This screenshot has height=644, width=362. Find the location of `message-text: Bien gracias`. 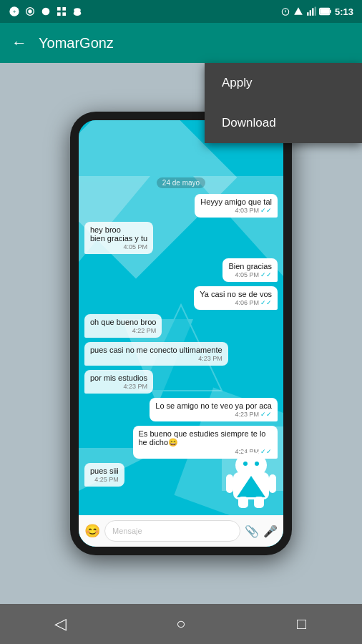

message-text: Bien gracias is located at coordinates (250, 266).